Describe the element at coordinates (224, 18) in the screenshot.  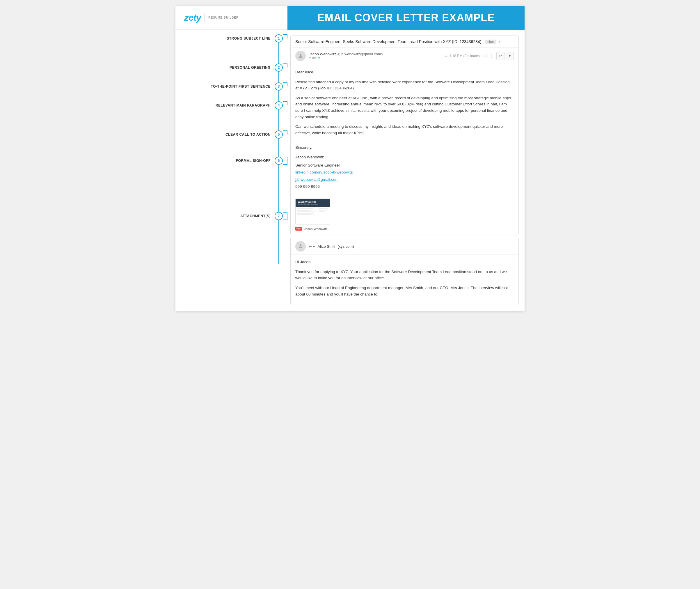
I see `logo-subtitle: RESUME BUILDER` at that location.